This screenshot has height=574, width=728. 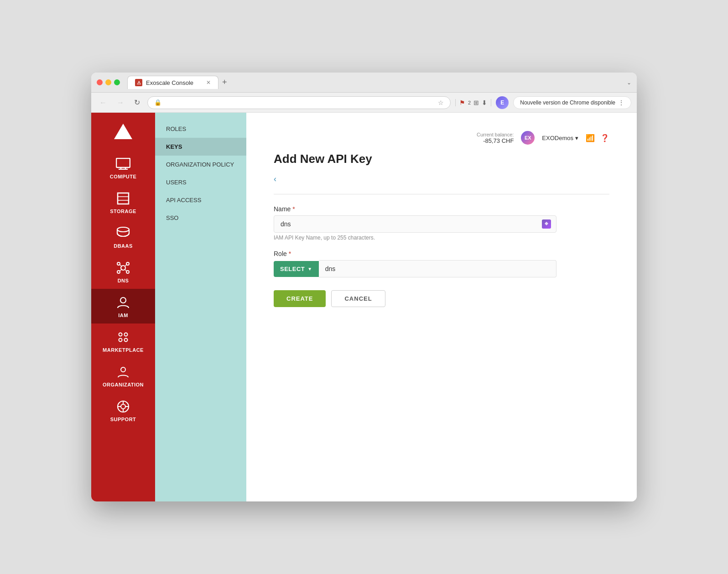 I want to click on browser-extensions: ⚑ 2 ⊞ ⬇, so click(x=473, y=103).